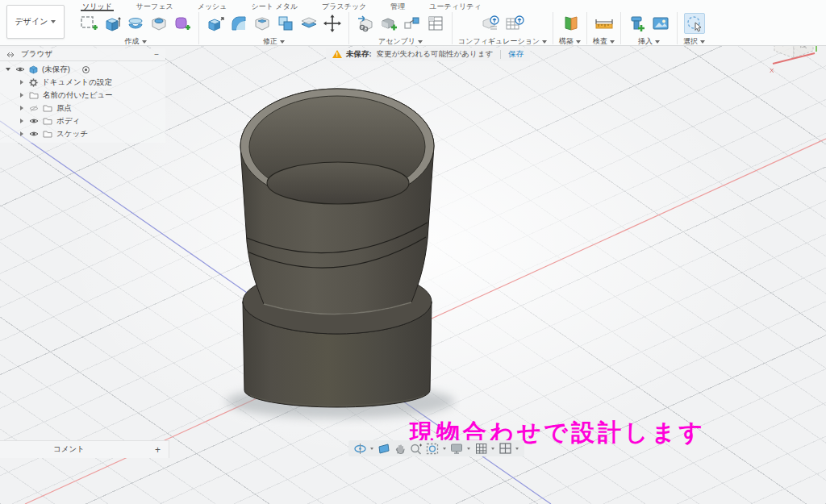  Describe the element at coordinates (68, 121) in the screenshot. I see `tree-label: ボディ` at that location.